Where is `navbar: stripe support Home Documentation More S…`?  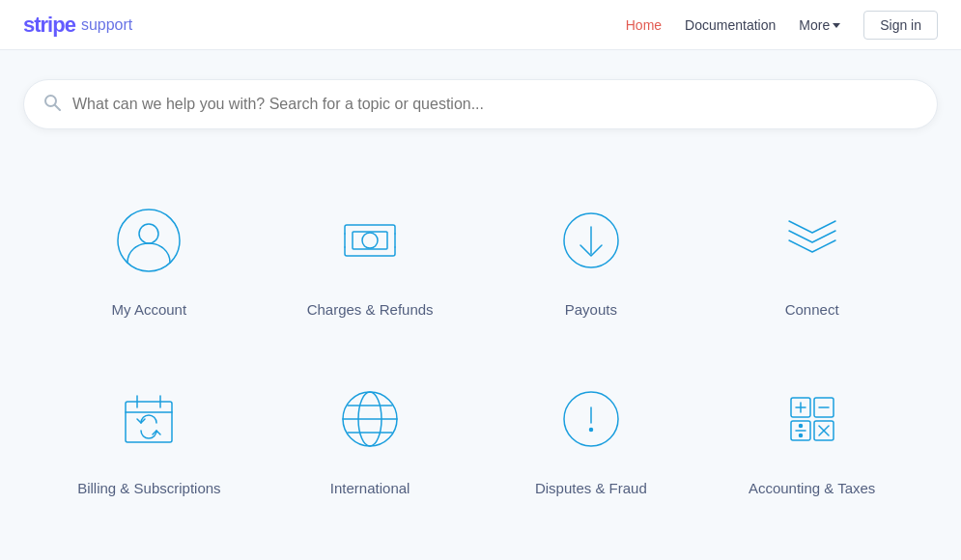 navbar: stripe support Home Documentation More S… is located at coordinates (481, 25).